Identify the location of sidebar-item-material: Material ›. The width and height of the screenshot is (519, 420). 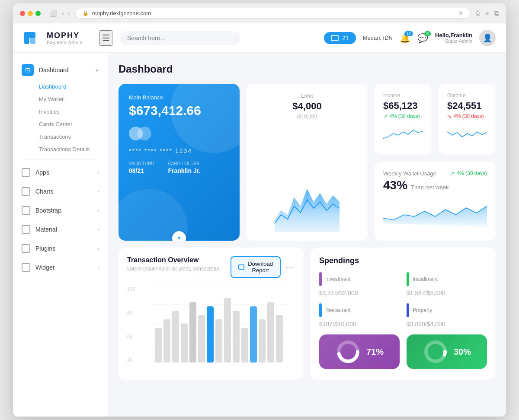
(61, 229).